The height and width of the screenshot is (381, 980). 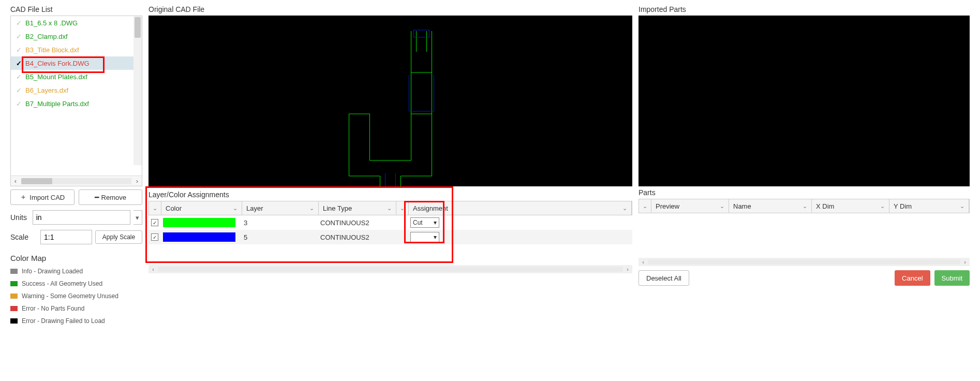 What do you see at coordinates (42, 197) in the screenshot?
I see `import-cad-button: ＋ Import CAD` at bounding box center [42, 197].